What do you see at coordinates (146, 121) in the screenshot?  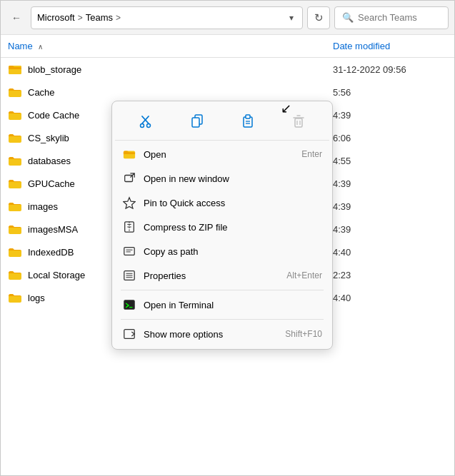 I see `cut-button` at bounding box center [146, 121].